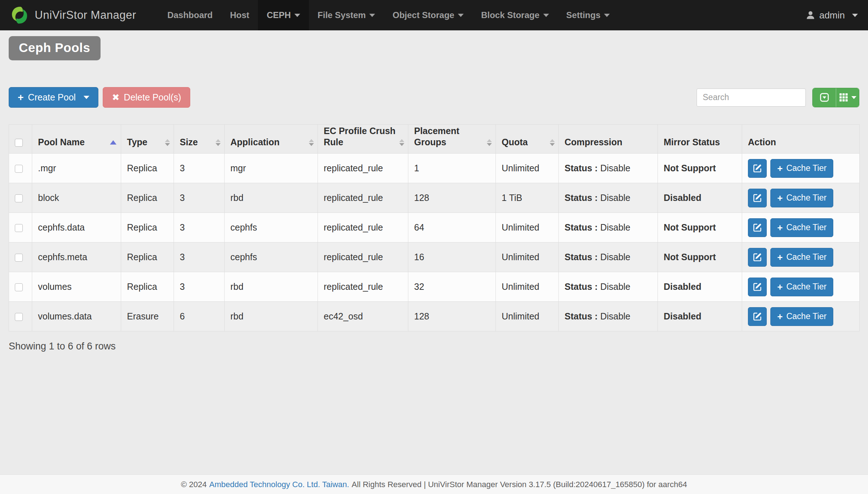 The height and width of the screenshot is (494, 868). What do you see at coordinates (77, 287) in the screenshot?
I see `pool-name-cell: volumes` at bounding box center [77, 287].